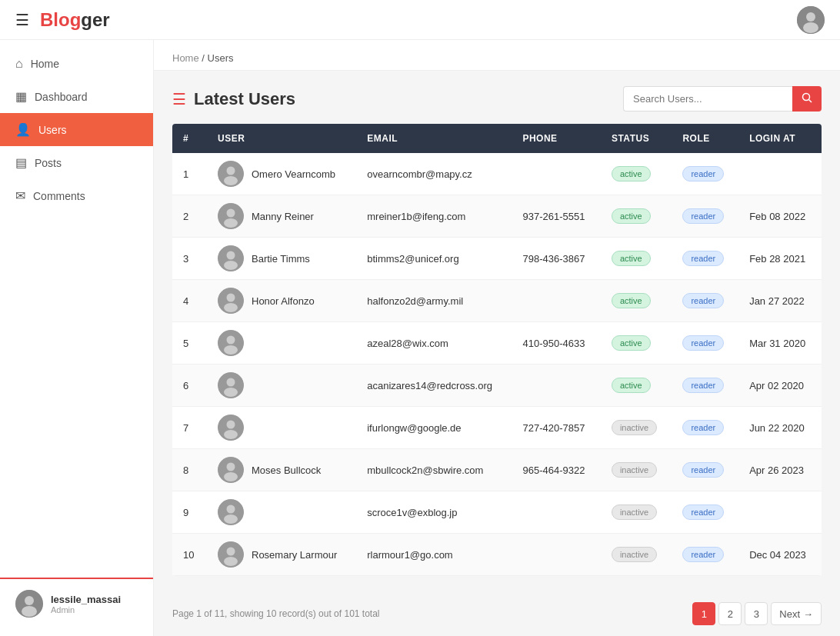 This screenshot has width=840, height=636. Describe the element at coordinates (555, 258) in the screenshot. I see `cell-phone: 798-436-3867` at that location.